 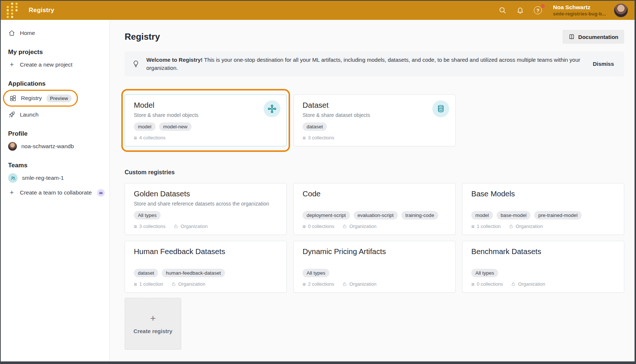 What do you see at coordinates (603, 64) in the screenshot?
I see `dismiss-button: Dismiss` at bounding box center [603, 64].